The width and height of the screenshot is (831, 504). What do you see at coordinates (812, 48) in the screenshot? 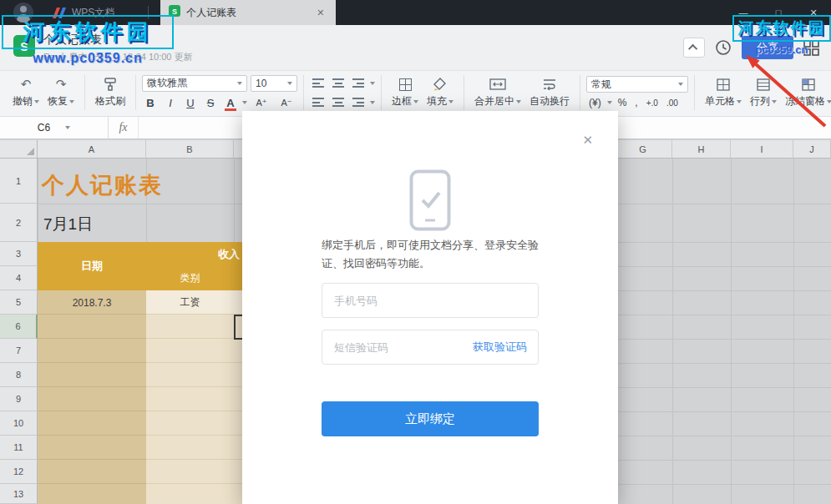
I see `app-grid-icon` at bounding box center [812, 48].